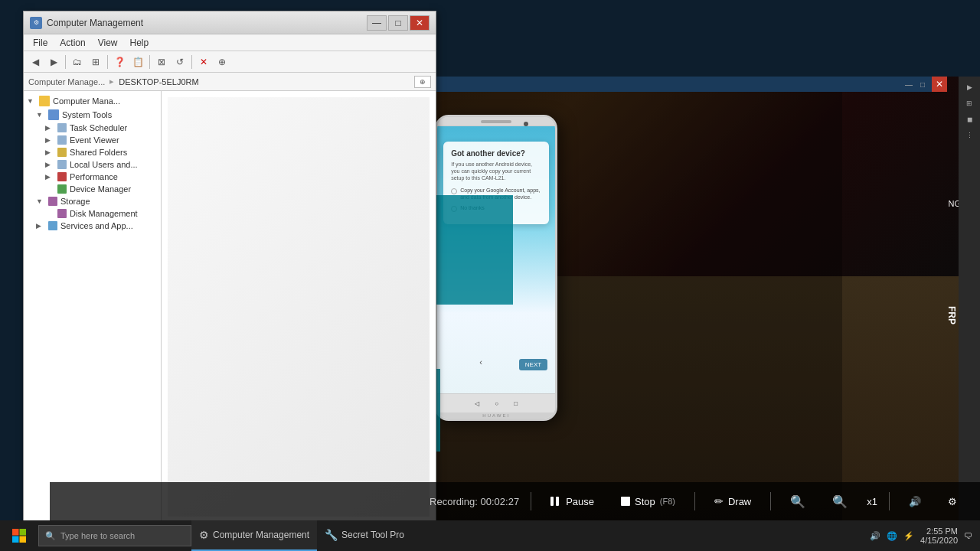  I want to click on tree-label-event: Event Viewer, so click(95, 140).